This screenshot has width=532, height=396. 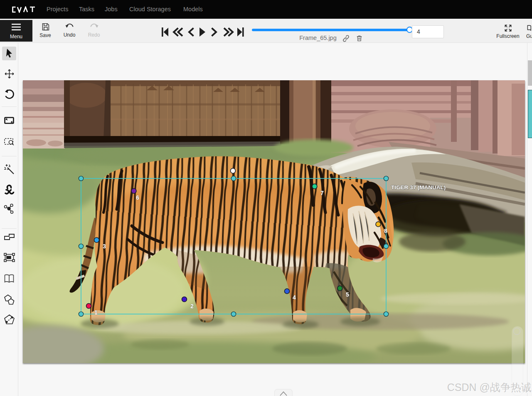 I want to click on svg-text: 7, so click(x=322, y=193).